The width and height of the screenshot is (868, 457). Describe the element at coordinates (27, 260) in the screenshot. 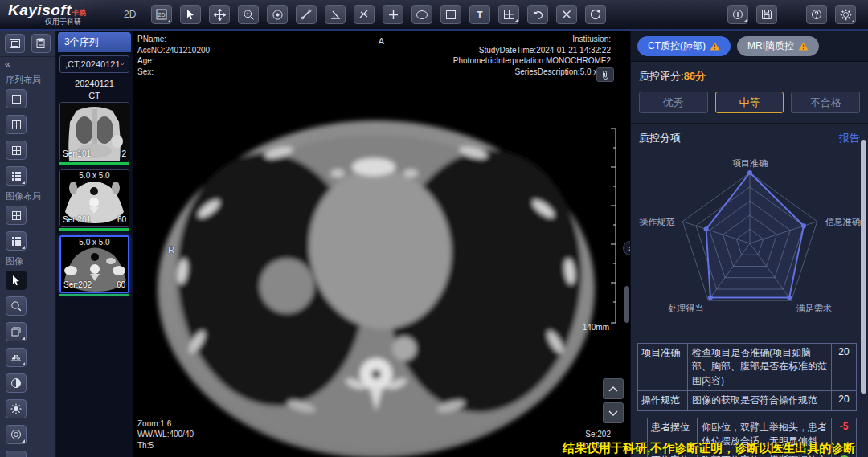

I see `section-image-label: 图像` at that location.